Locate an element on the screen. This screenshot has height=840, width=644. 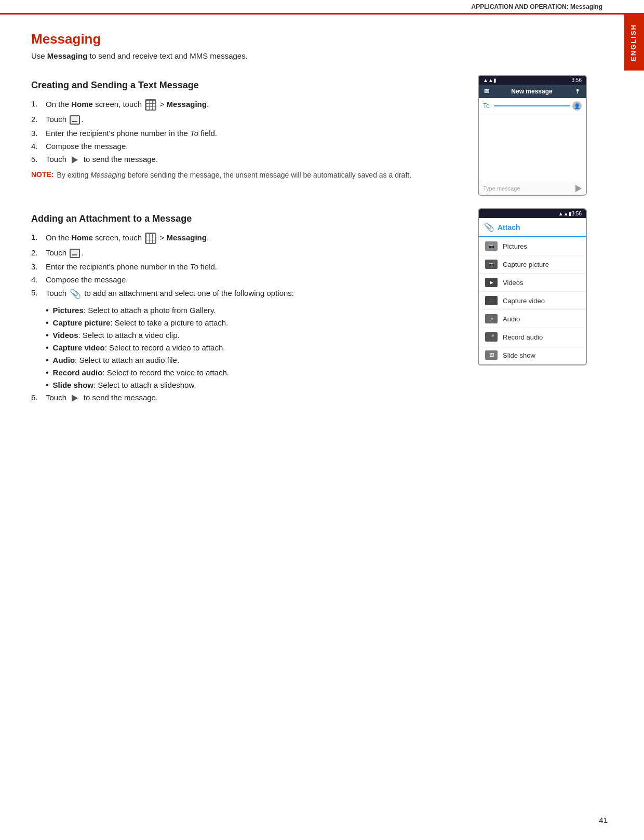
step-1-content: On the Home screen, touch > Messaging. is located at coordinates (254, 105).